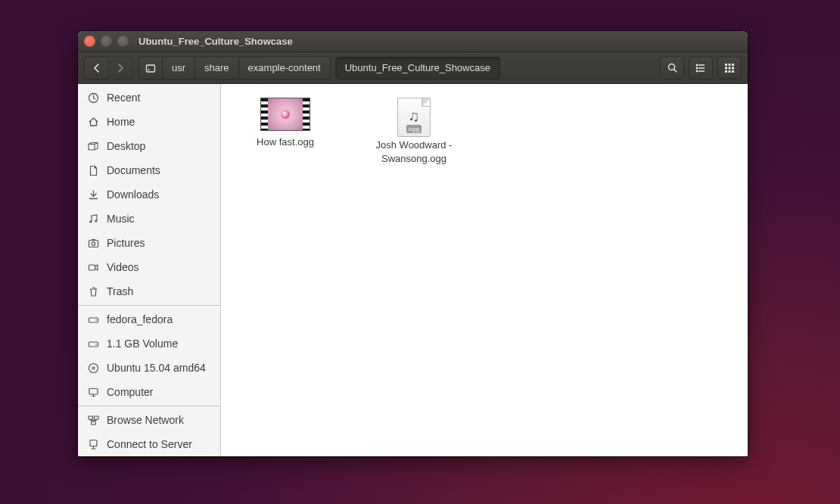 This screenshot has width=840, height=504. Describe the element at coordinates (89, 41) in the screenshot. I see `close-button` at that location.